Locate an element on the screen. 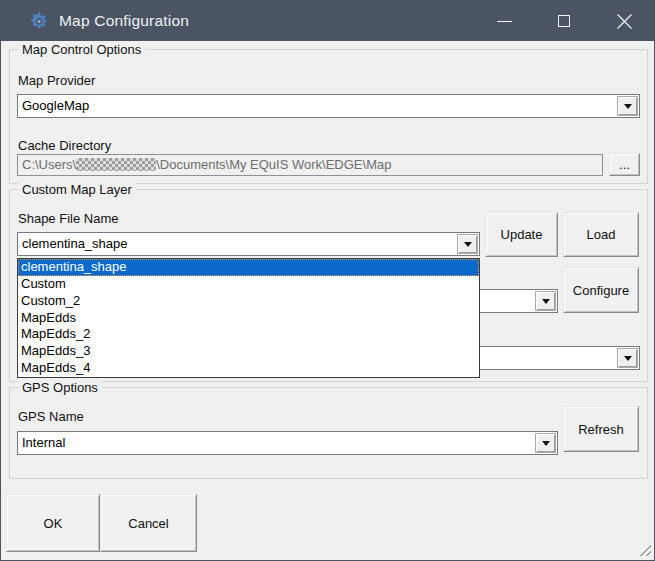 This screenshot has width=655, height=561. ok-button-label: OK is located at coordinates (54, 524).